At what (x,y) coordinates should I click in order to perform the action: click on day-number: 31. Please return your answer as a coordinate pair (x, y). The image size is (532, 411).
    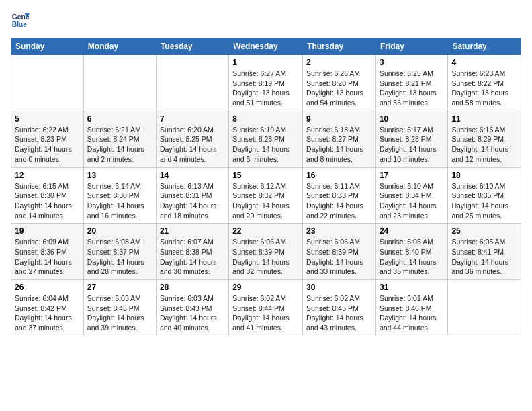
    Looking at the image, I should click on (412, 287).